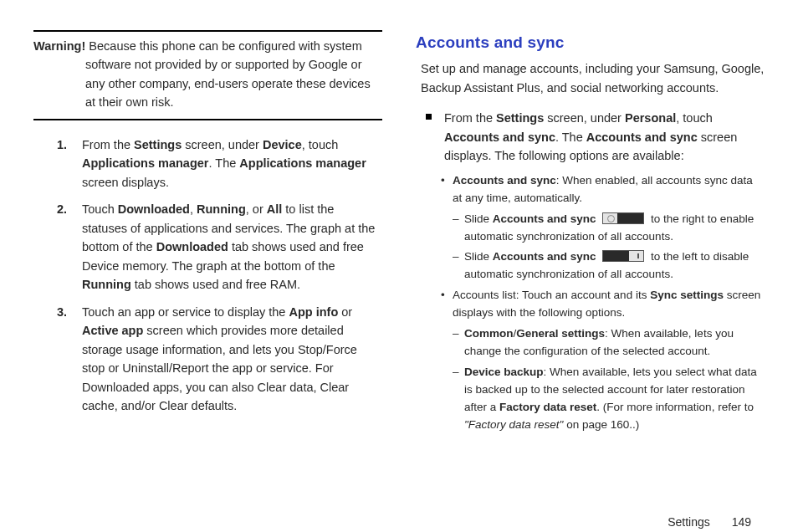 Image resolution: width=798 pixels, height=532 pixels. I want to click on square-bullet: From the Settings screen, under Personal…, so click(591, 137).